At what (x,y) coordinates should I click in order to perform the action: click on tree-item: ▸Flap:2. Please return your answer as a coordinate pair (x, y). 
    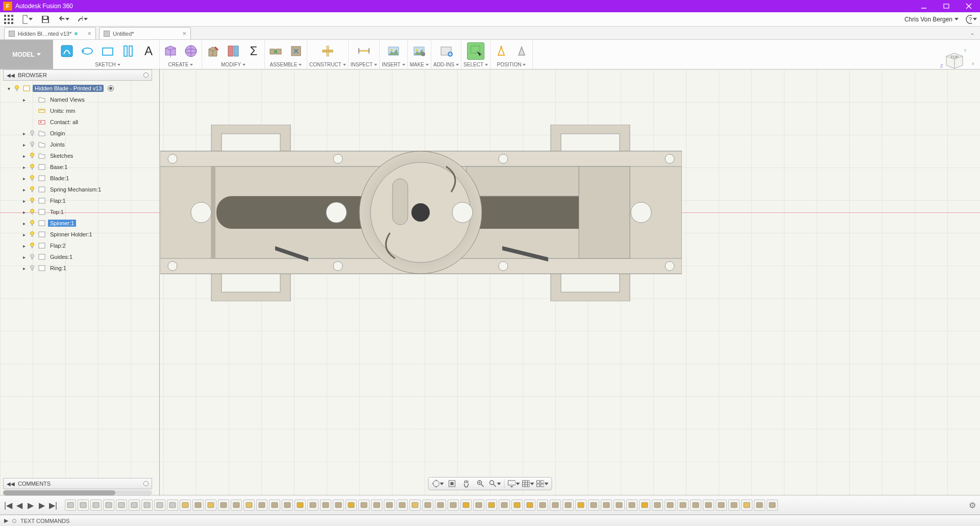
    Looking at the image, I should click on (78, 246).